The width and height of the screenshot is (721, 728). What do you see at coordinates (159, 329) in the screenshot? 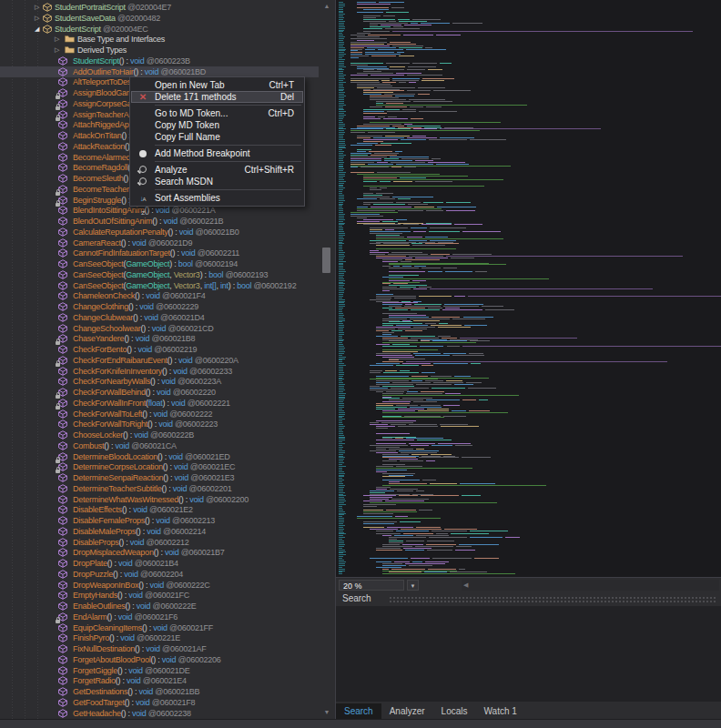
I see `tree-node-method: ChangeSchoolwear() : void @060021CD` at bounding box center [159, 329].